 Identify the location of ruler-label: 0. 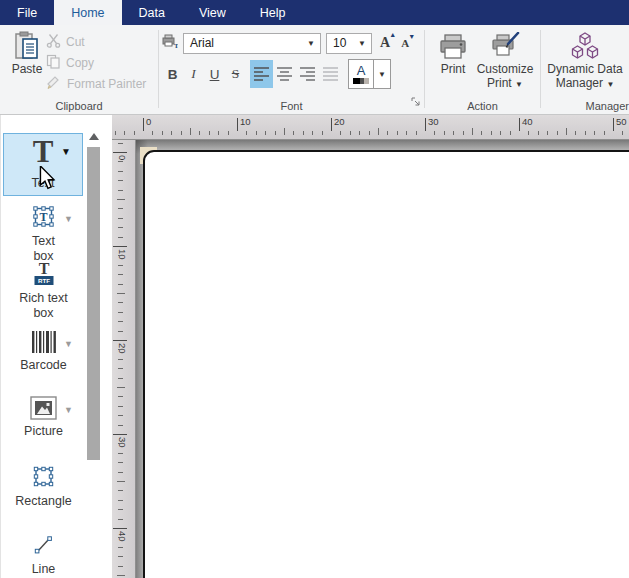
(122, 158).